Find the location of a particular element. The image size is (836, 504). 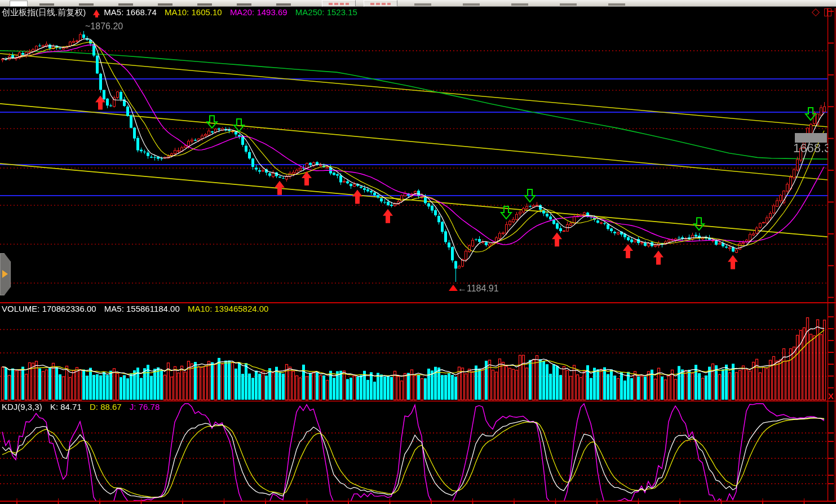

kdj-k-readout: K: 84.71 is located at coordinates (66, 407).